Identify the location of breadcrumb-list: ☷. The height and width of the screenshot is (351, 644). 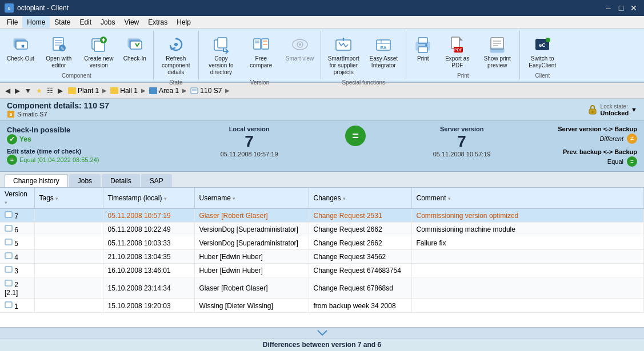
(50, 91).